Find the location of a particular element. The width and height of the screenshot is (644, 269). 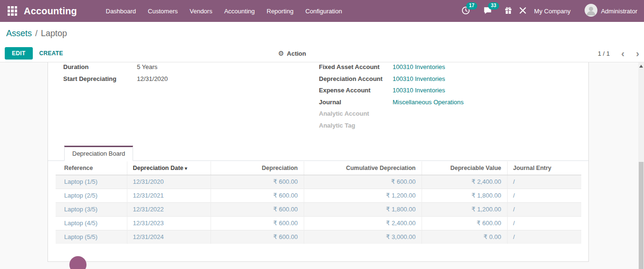

table-row: Laptop (5/5) 12/31/2024 ₹ 600.00 ₹ 3,000… is located at coordinates (318, 237).